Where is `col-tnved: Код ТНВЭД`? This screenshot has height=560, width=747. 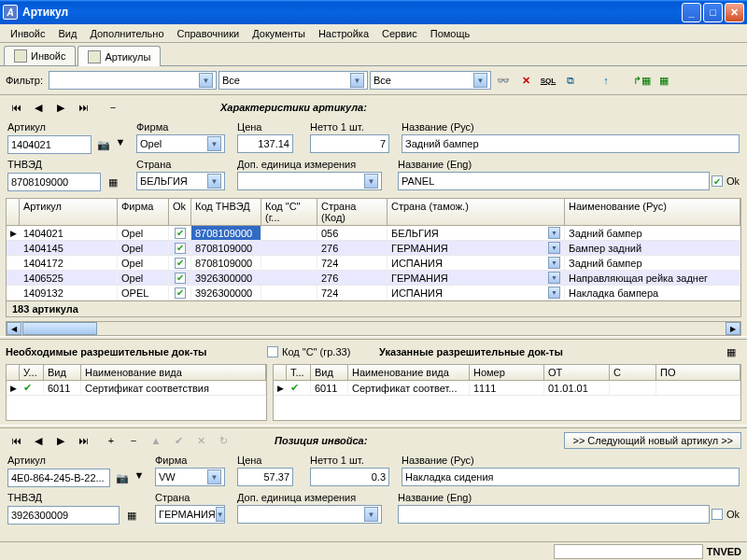 col-tnved: Код ТНВЭД is located at coordinates (226, 212).